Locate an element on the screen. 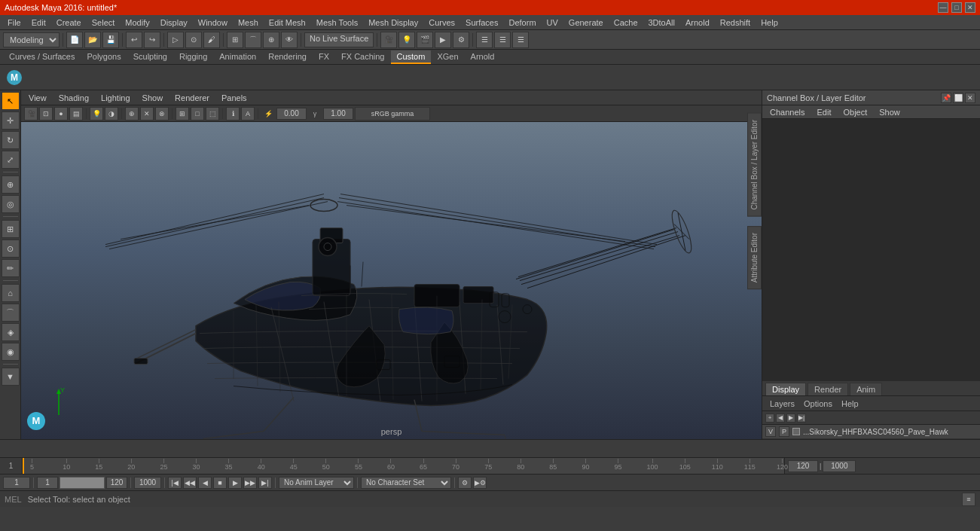 This screenshot has width=980, height=531. shelf-tab-rigging: Rigging is located at coordinates (193, 57).